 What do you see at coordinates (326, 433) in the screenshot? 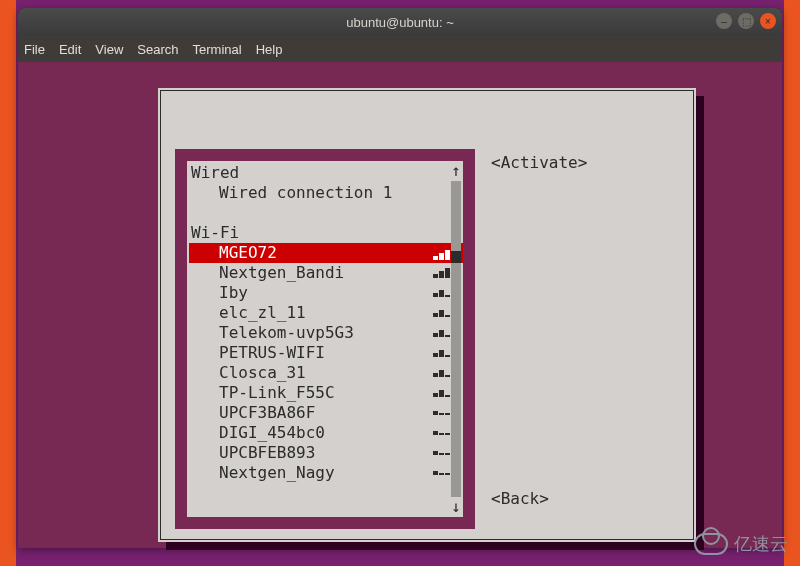
I see `wifi-item: DIGI_454bc0` at bounding box center [326, 433].